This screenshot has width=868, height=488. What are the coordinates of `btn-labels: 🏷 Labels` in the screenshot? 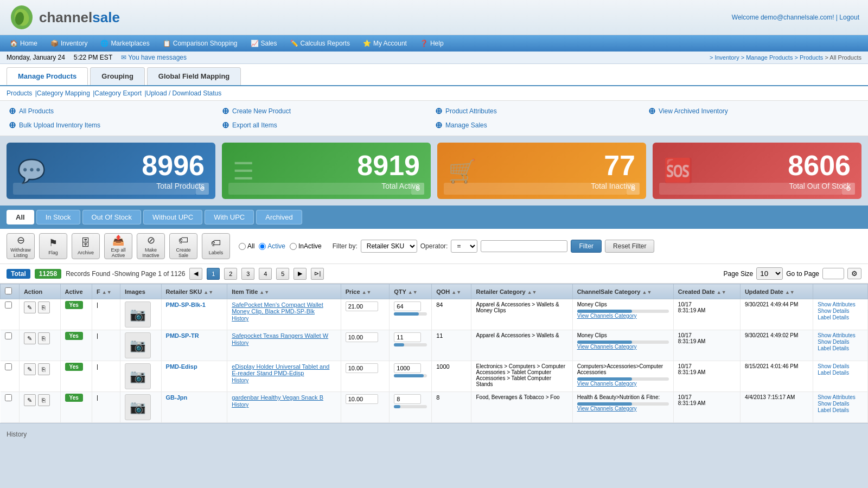 It's located at (216, 246).